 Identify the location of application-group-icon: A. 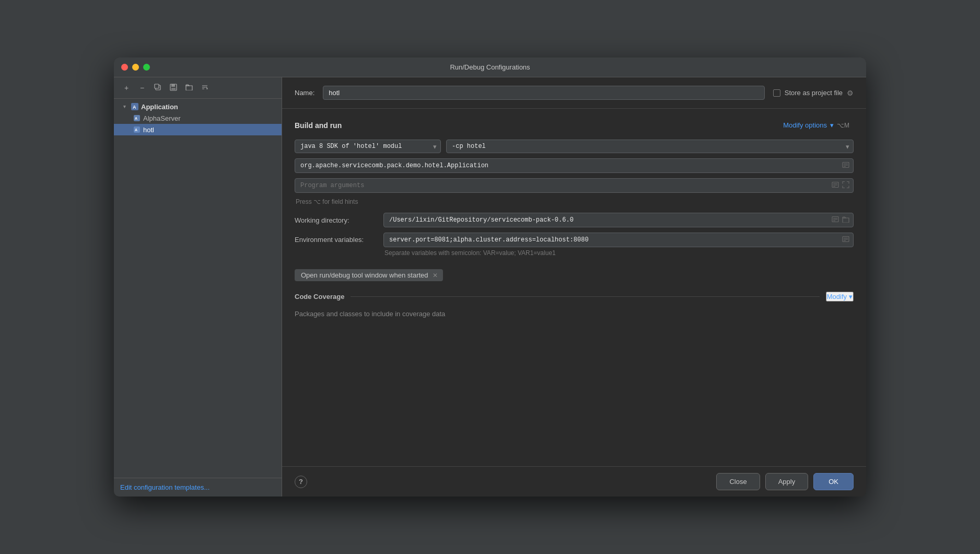
(135, 107).